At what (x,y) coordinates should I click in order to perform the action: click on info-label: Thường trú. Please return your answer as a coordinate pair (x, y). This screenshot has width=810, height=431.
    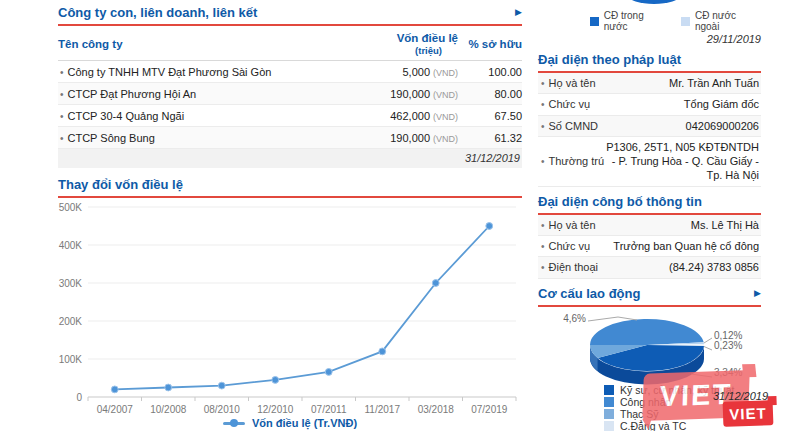
    Looking at the image, I should click on (577, 161).